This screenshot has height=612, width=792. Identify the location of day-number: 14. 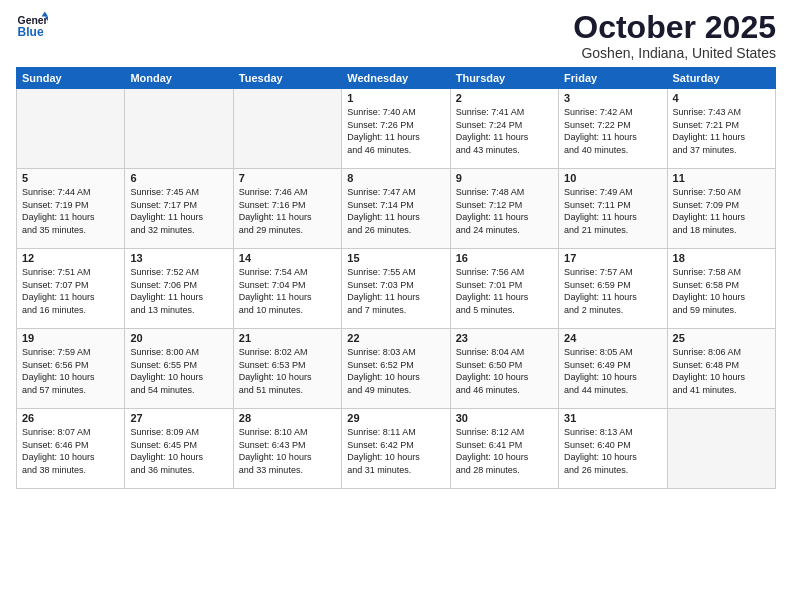
(288, 258).